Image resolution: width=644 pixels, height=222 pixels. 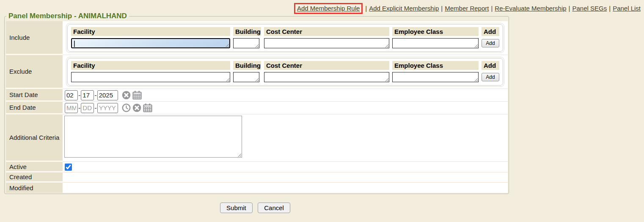 I want to click on include-content: Facility Building Cost Center Employee C…, so click(x=285, y=38).